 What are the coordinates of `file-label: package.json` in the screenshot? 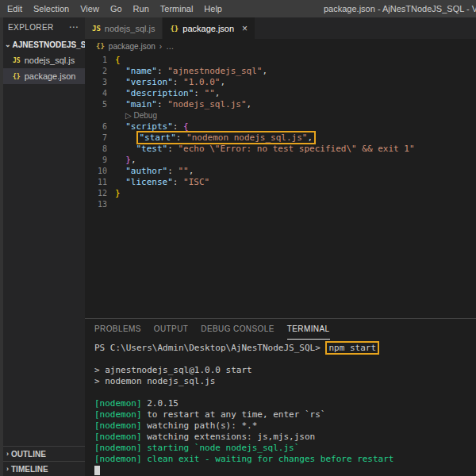 It's located at (51, 76).